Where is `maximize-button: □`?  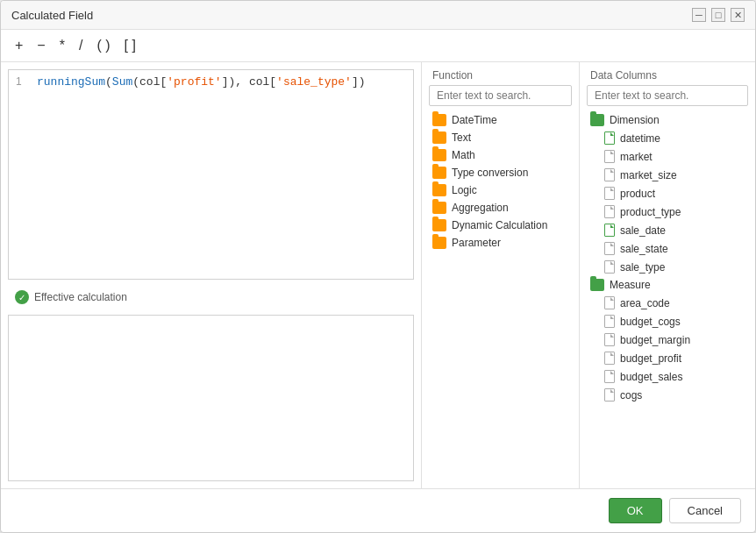
maximize-button: □ is located at coordinates (718, 15).